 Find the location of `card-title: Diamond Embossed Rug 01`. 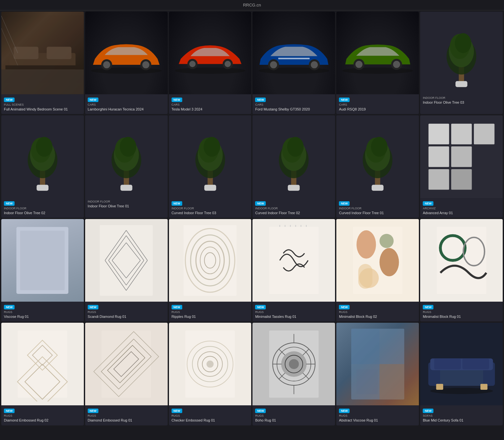

card-title: Diamond Embossed Rug 01 is located at coordinates (126, 420).